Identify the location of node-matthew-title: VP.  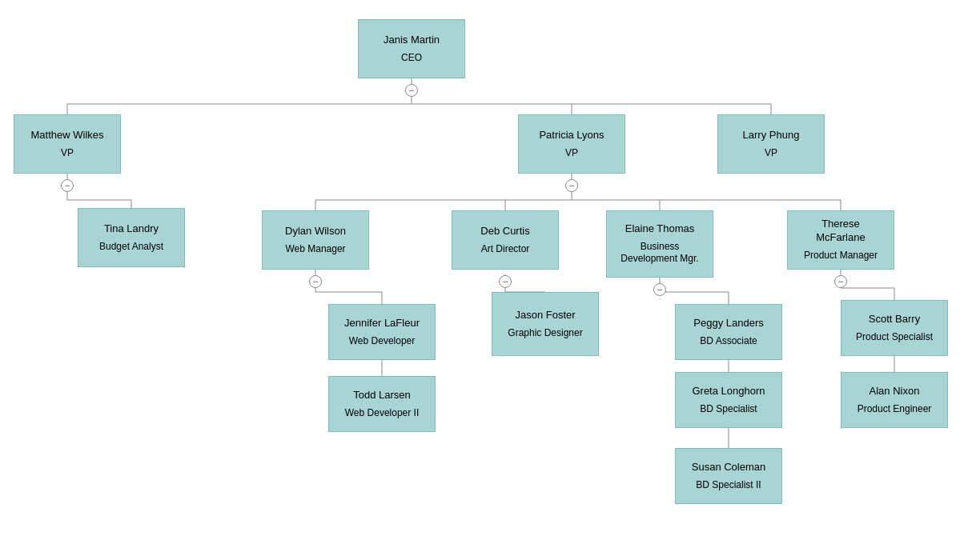
(67, 154).